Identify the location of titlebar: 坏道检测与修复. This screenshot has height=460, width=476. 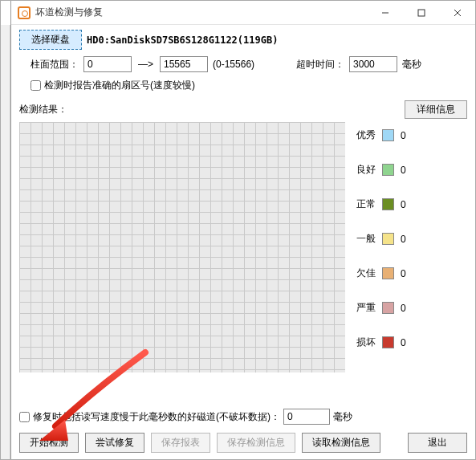
(243, 13).